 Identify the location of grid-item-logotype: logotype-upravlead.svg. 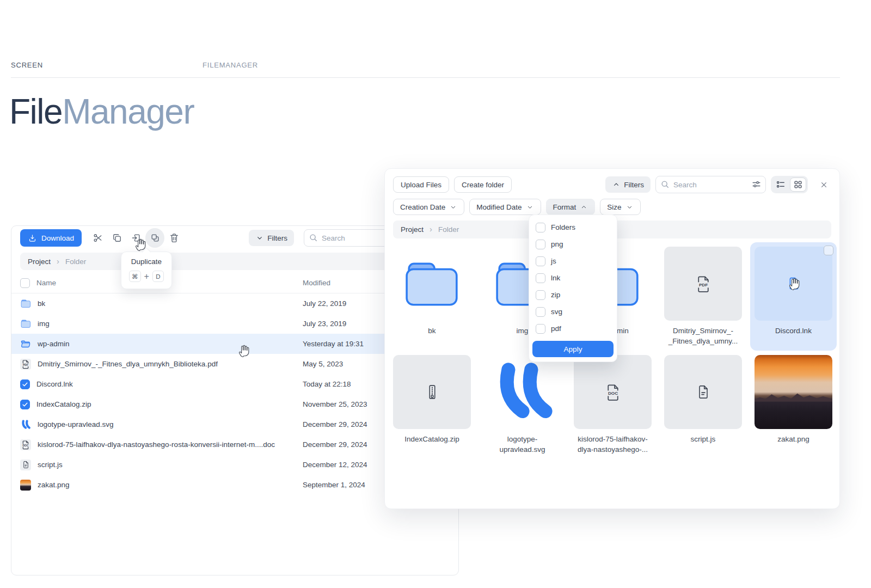
(523, 405).